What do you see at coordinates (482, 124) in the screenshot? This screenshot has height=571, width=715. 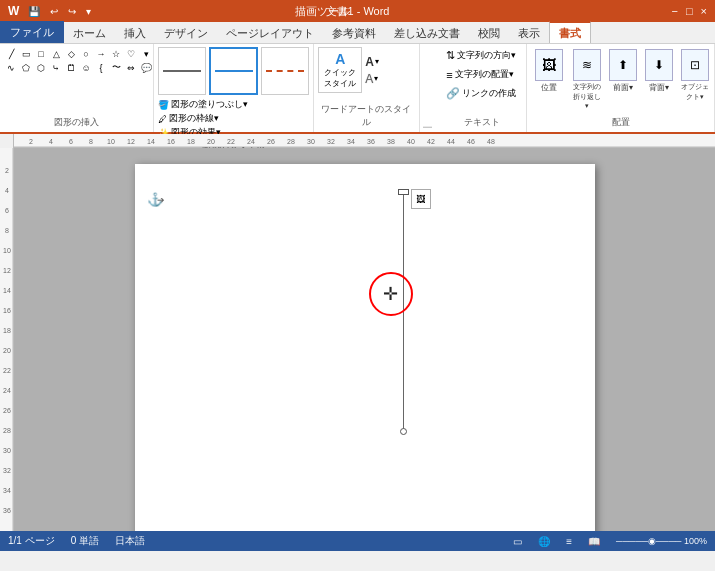 I see `group-text-label: テキスト` at bounding box center [482, 124].